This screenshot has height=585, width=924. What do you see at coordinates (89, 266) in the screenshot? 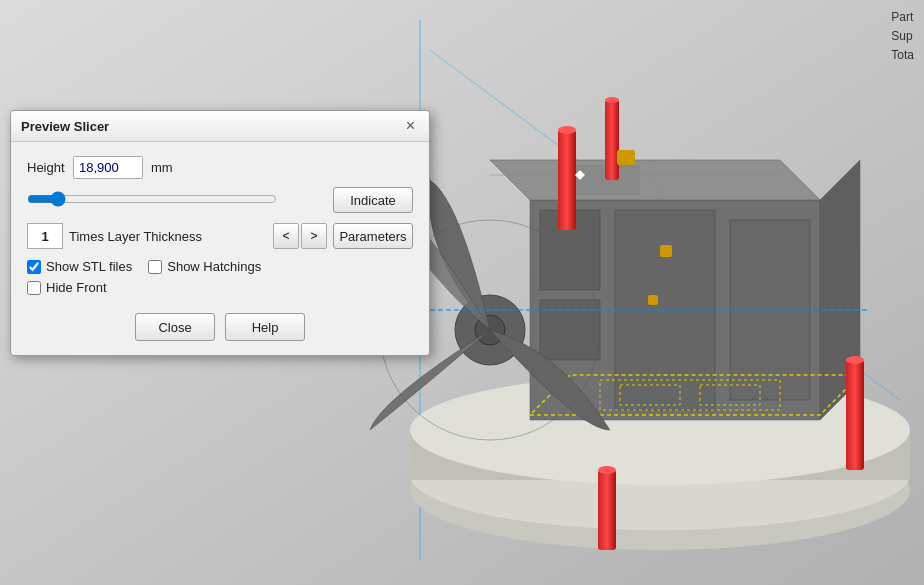
I see `show-stl-label: Show STL files` at bounding box center [89, 266].